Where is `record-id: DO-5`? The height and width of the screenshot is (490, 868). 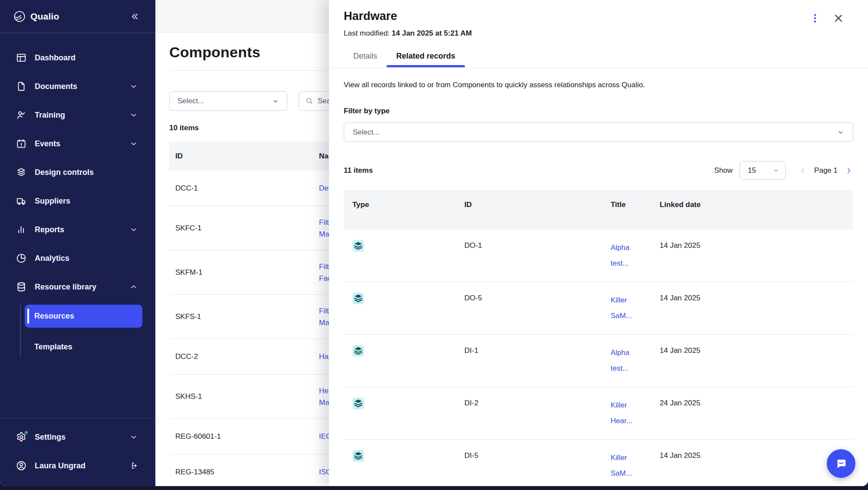 record-id: DO-5 is located at coordinates (529, 308).